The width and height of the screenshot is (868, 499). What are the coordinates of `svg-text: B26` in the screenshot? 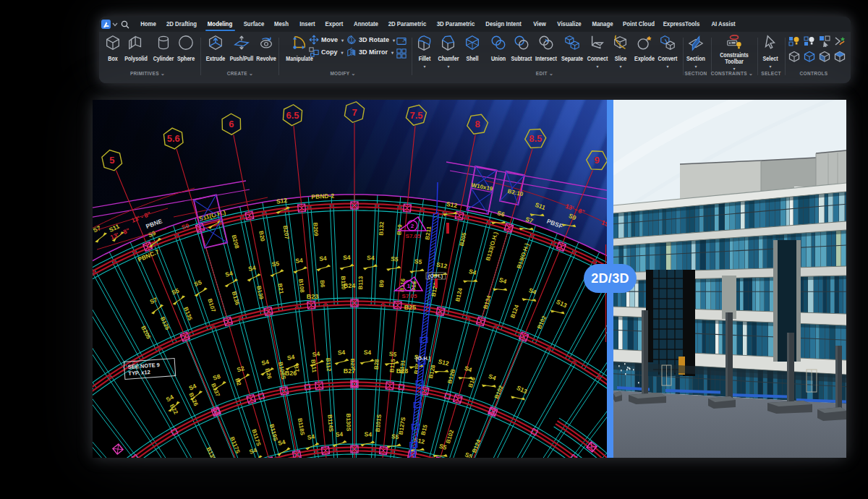 It's located at (291, 373).